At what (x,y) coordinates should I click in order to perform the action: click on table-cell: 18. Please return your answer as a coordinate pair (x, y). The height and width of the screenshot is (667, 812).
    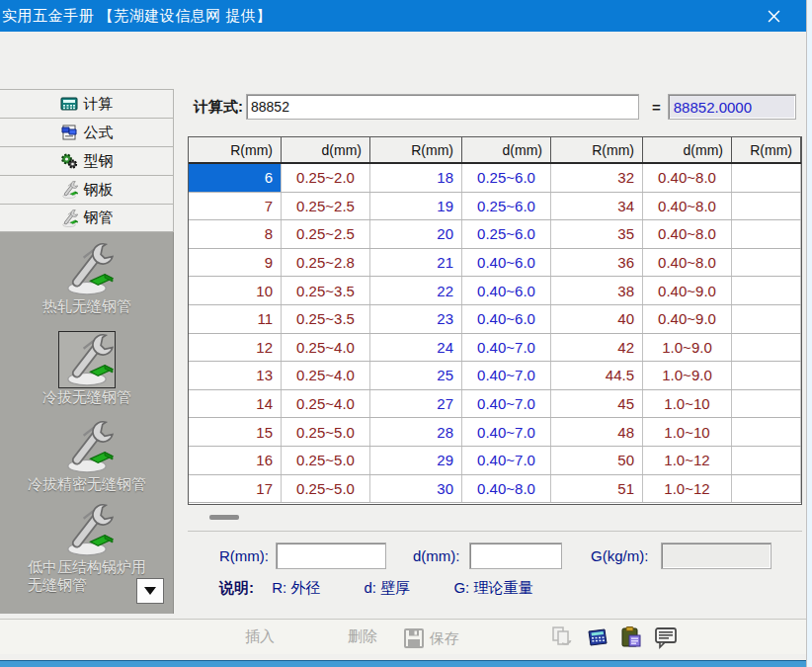
    Looking at the image, I should click on (417, 178).